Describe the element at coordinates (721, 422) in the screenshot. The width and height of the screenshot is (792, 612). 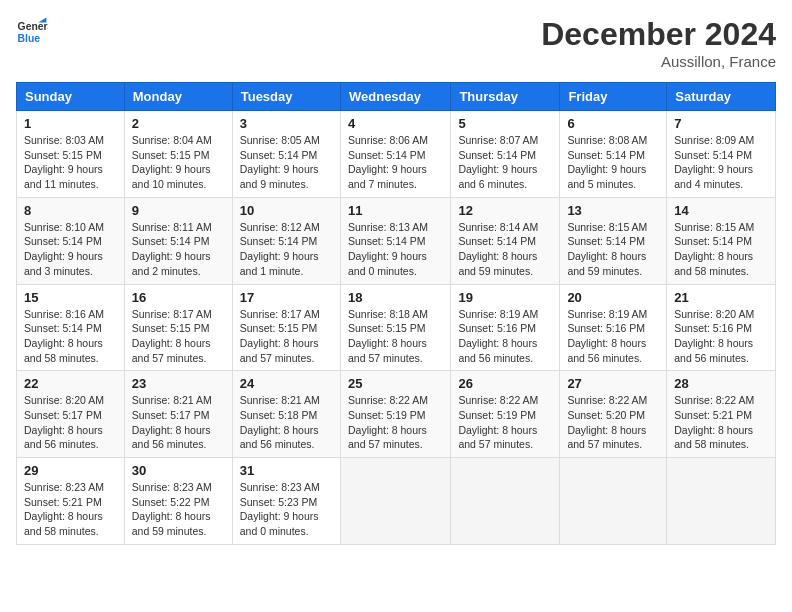
I see `day-info: Sunrise: 8:22 AM Sunset: 5:21 PM Dayligh…` at that location.